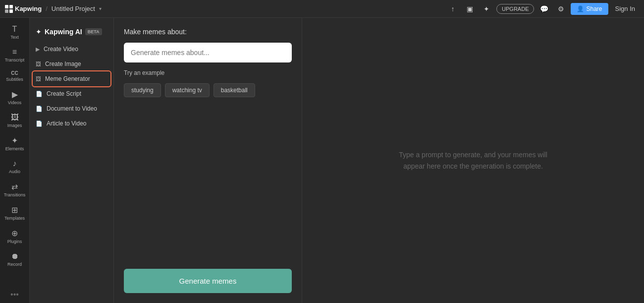 This screenshot has width=644, height=303. Describe the element at coordinates (23, 9) in the screenshot. I see `logo: Kapwing` at that location.